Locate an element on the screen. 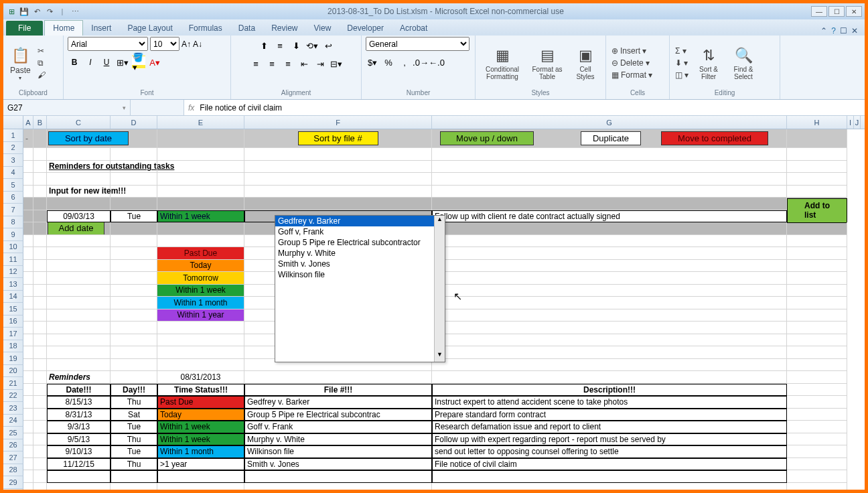  percent-icon: % is located at coordinates (388, 62).